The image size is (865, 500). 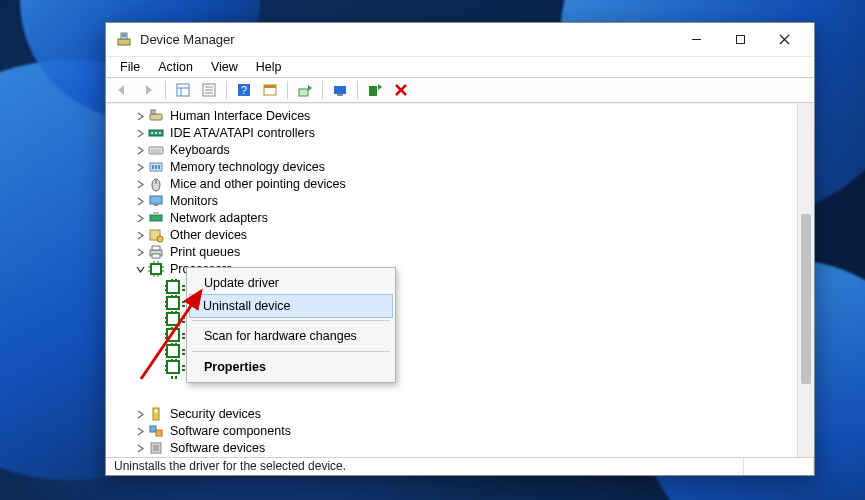 I want to click on menu-view: View, so click(x=224, y=67).